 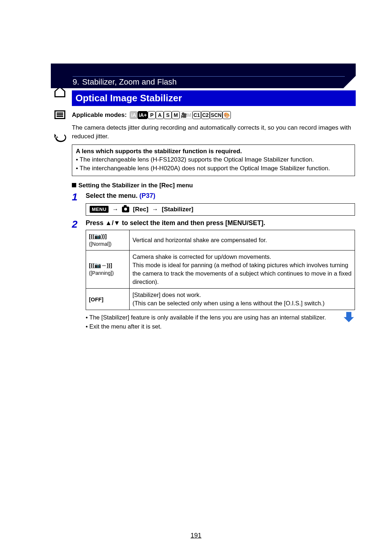 I want to click on step-1-title: Select the menu. (P37), so click(x=220, y=196).